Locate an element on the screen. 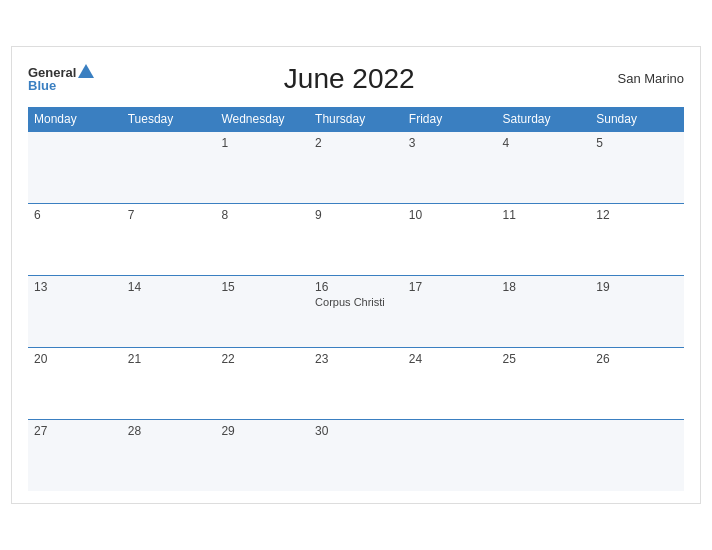 This screenshot has width=712, height=550. day-number: 13 is located at coordinates (75, 287).